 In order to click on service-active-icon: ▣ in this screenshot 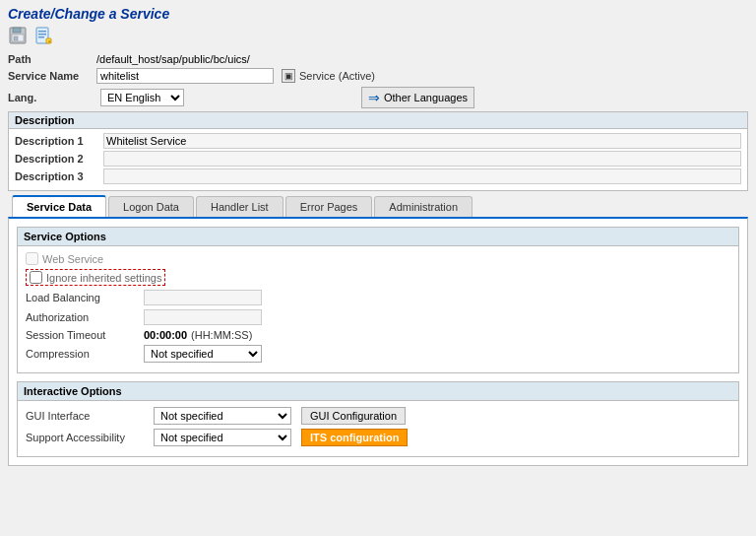, I will do `click(288, 76)`.